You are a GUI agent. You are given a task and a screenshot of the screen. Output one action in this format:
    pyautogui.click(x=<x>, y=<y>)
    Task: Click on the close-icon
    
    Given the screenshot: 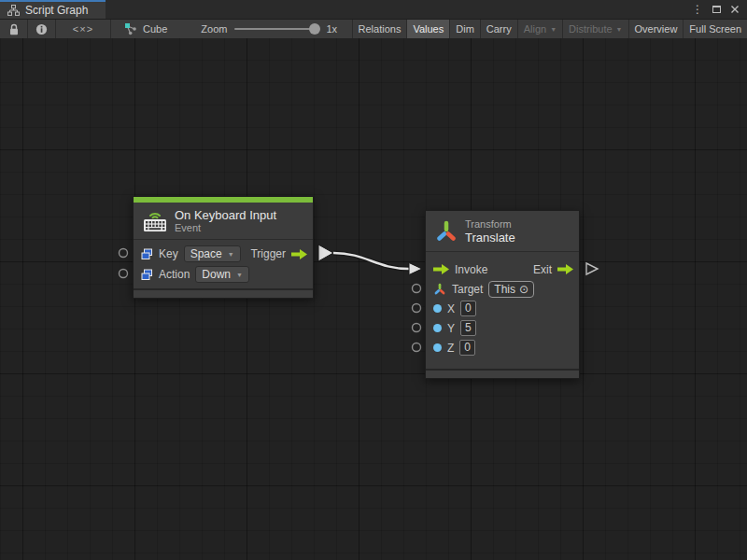 What is the action you would take?
    pyautogui.click(x=735, y=9)
    